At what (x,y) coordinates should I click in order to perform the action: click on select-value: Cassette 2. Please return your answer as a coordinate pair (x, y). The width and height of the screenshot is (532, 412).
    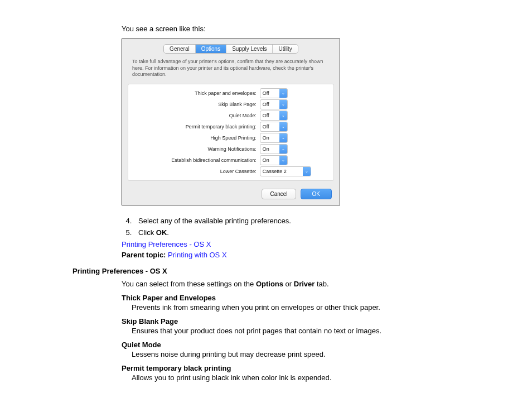
    Looking at the image, I should click on (282, 171).